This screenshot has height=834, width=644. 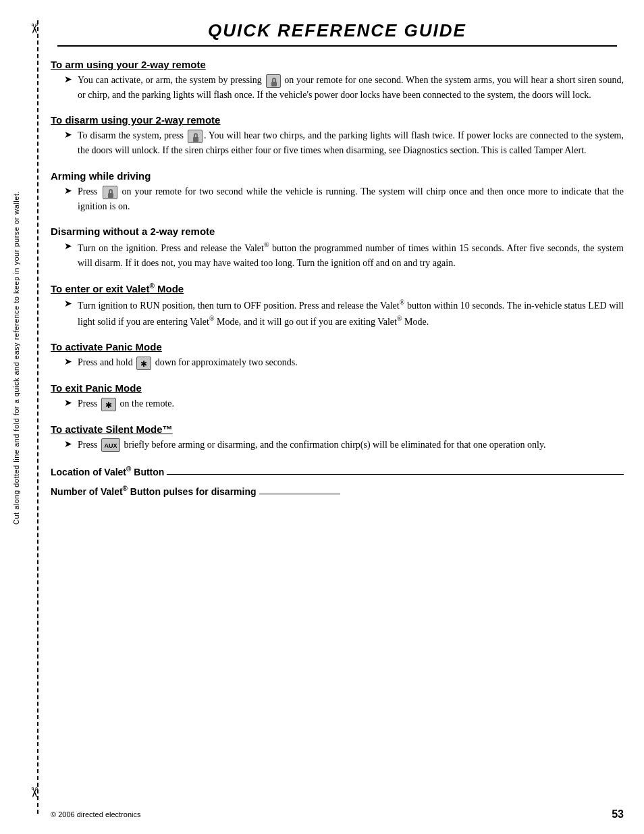 I want to click on heading-panic-mode: To activate Panic Mode, so click(x=338, y=347).